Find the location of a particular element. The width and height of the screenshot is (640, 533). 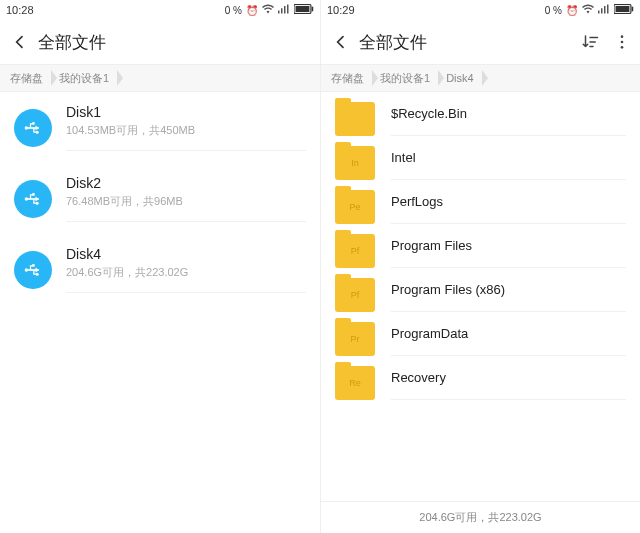

folder-icon: In is located at coordinates (355, 163).